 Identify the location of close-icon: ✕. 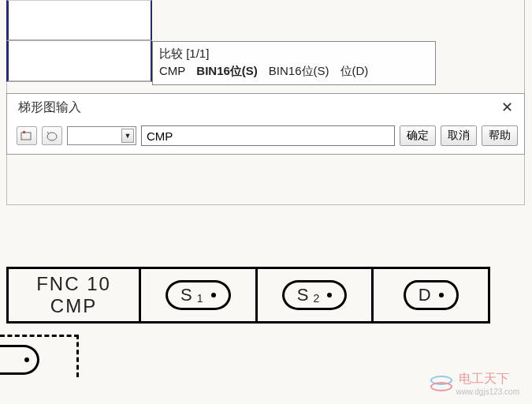
(508, 107).